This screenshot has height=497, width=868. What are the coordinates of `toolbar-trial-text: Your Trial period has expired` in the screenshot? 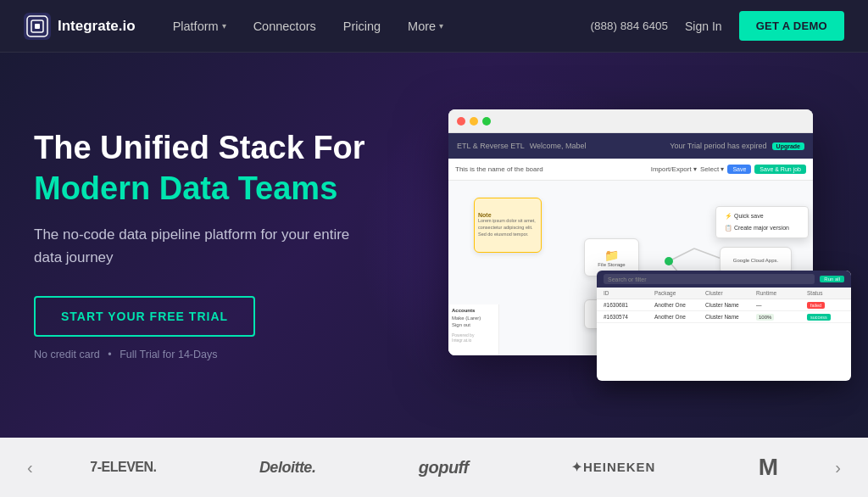 It's located at (718, 146).